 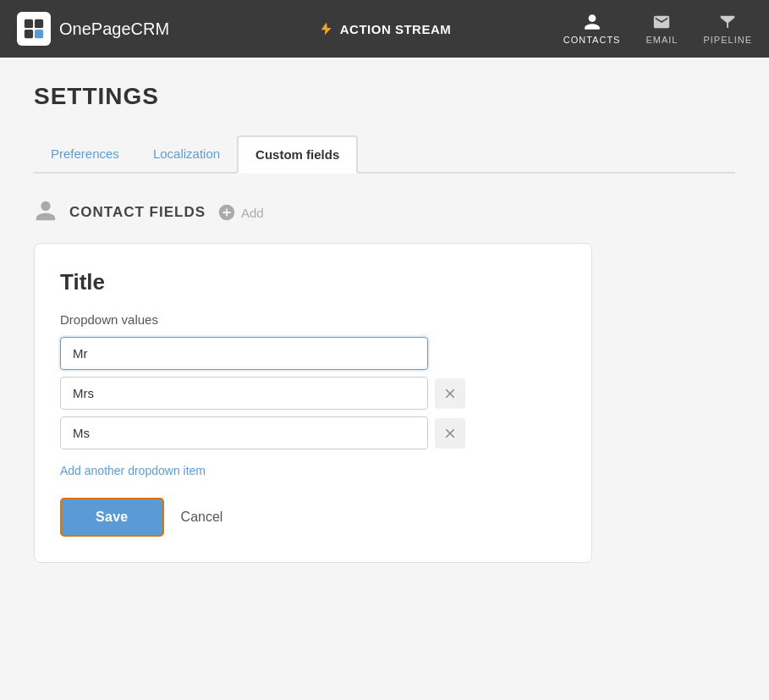 I want to click on nav-icons: CONTACTS EMAIL PIPELINE, so click(x=658, y=29).